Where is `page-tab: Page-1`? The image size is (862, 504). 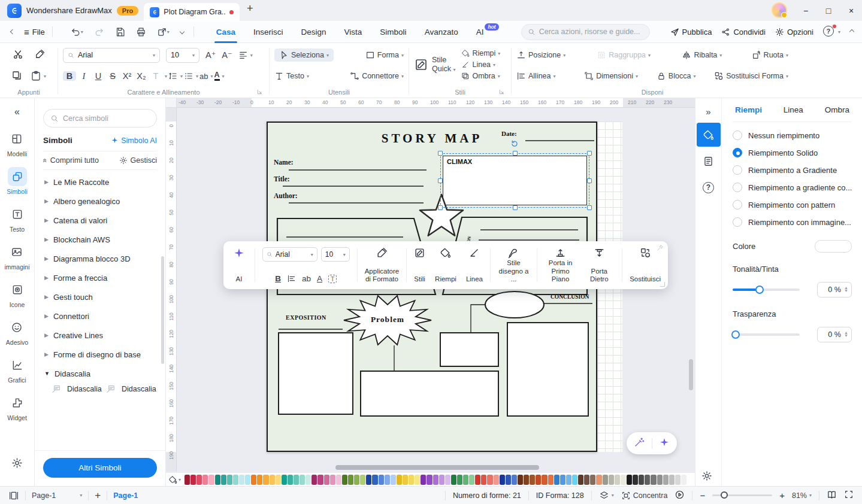
page-tab: Page-1 is located at coordinates (126, 496).